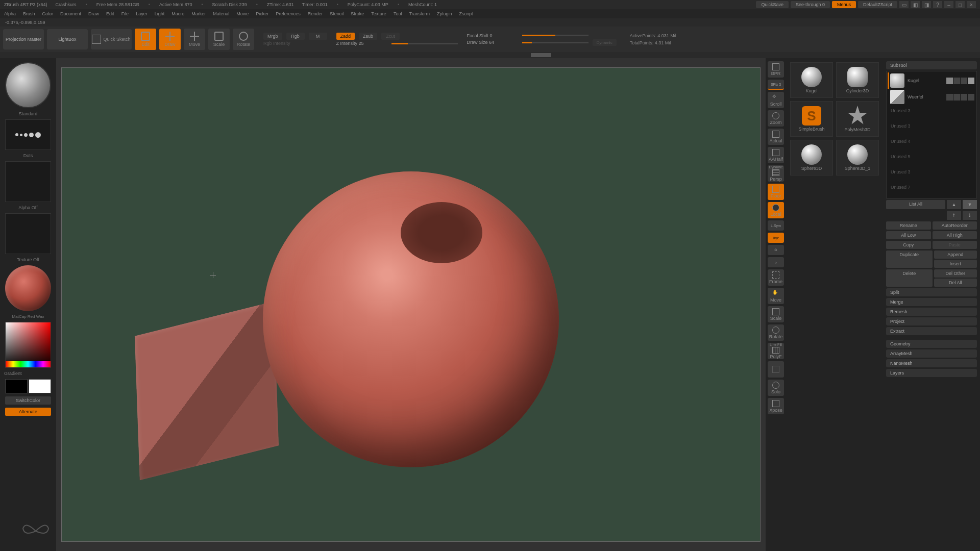 This screenshot has height=551, width=980. What do you see at coordinates (932, 292) in the screenshot?
I see `split-section: Split` at bounding box center [932, 292].